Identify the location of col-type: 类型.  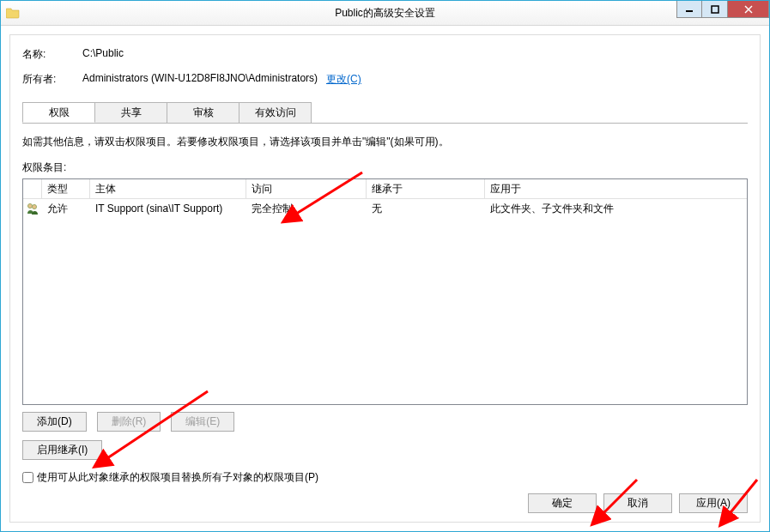
(66, 189).